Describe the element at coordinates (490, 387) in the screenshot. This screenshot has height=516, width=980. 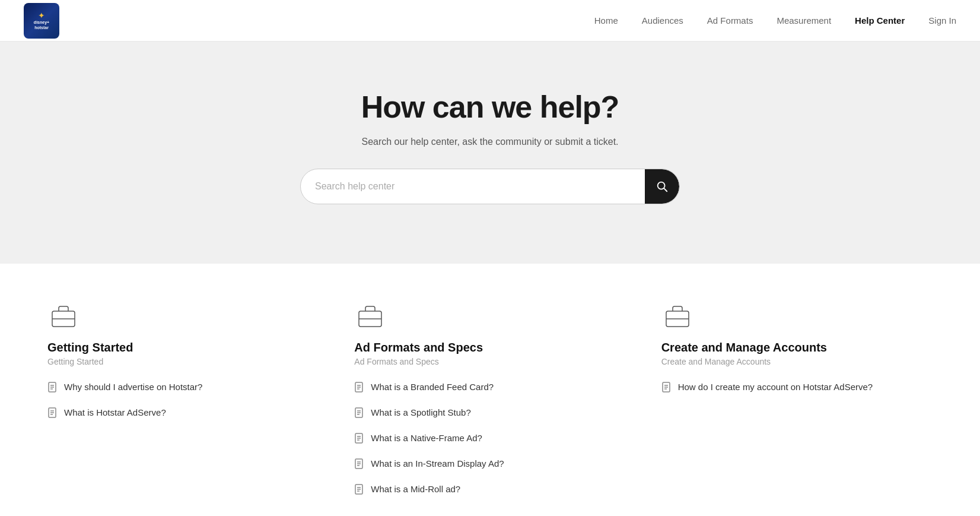
I see `article-item: What is a Branded Feed Card?` at that location.